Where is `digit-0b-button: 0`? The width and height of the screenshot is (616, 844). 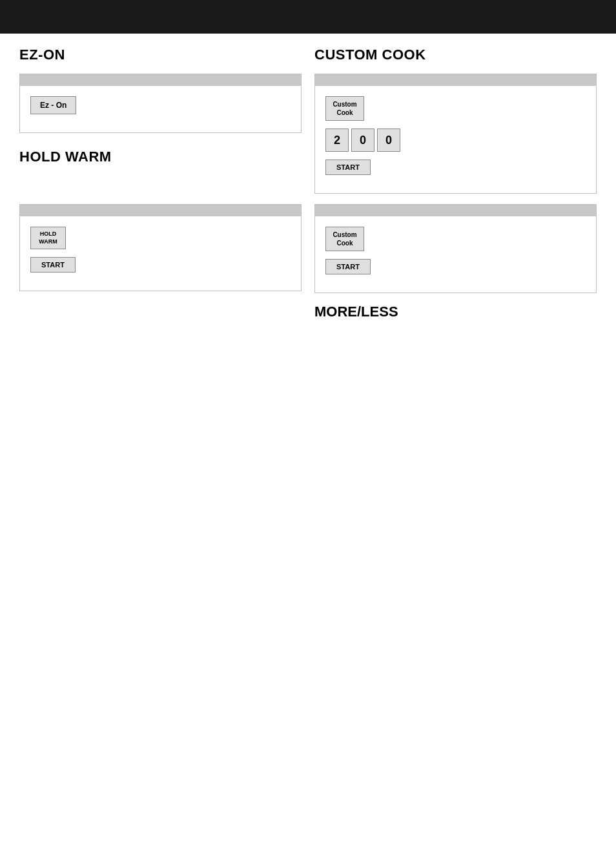
digit-0b-button: 0 is located at coordinates (389, 140).